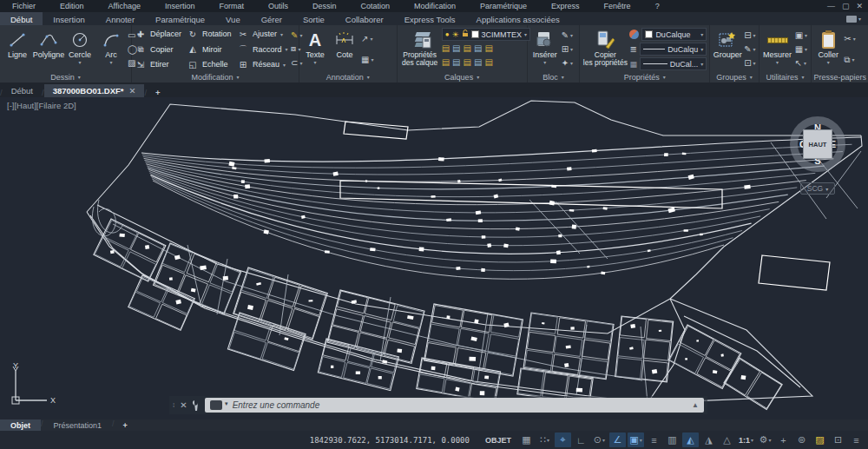 This screenshot has width=868, height=449. Describe the element at coordinates (750, 63) in the screenshot. I see `group-select-button: ⊡▾` at that location.